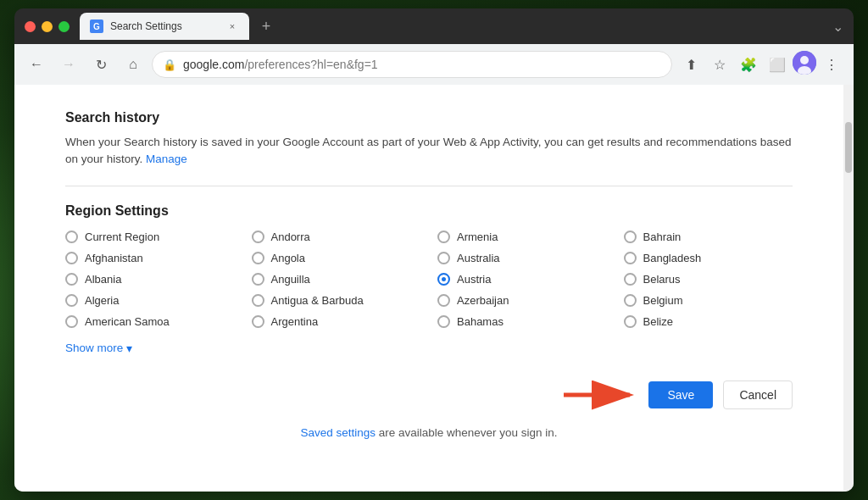 The width and height of the screenshot is (868, 500). What do you see at coordinates (522, 300) in the screenshot?
I see `list-item: Azerbaijan` at bounding box center [522, 300].